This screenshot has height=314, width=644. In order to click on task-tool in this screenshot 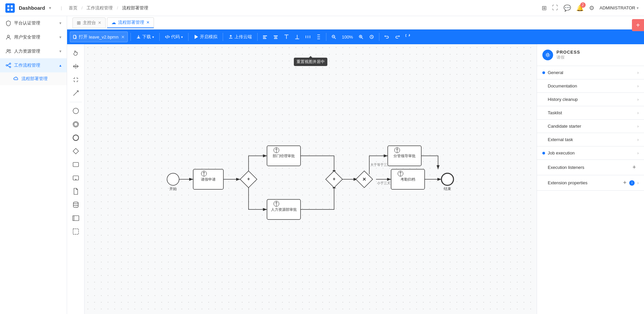, I will do `click(76, 165)`.